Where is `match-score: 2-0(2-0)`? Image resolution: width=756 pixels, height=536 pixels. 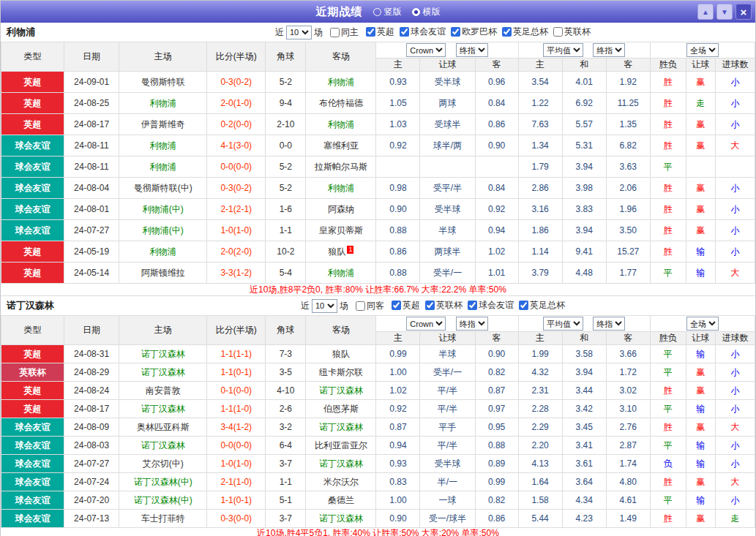 match-score: 2-0(2-0) is located at coordinates (236, 252).